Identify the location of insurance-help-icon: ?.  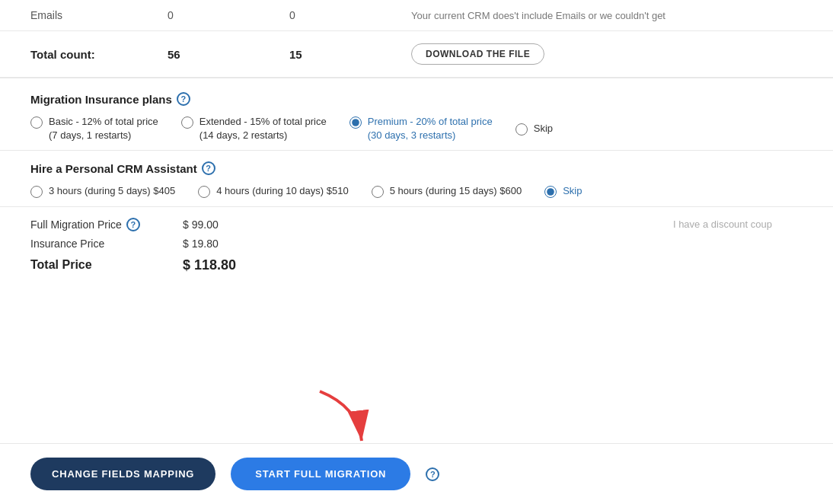
(184, 99).